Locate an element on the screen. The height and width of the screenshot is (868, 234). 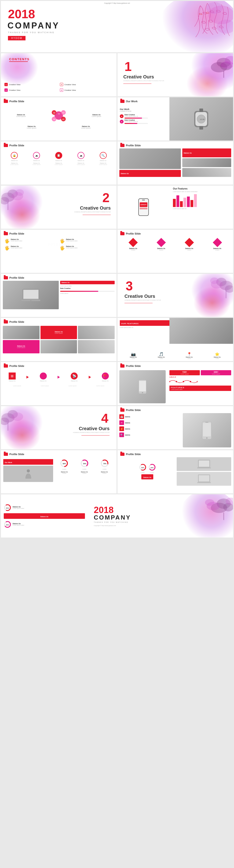
cover2-datoes-1: Datoes Us is located at coordinates (18, 507).